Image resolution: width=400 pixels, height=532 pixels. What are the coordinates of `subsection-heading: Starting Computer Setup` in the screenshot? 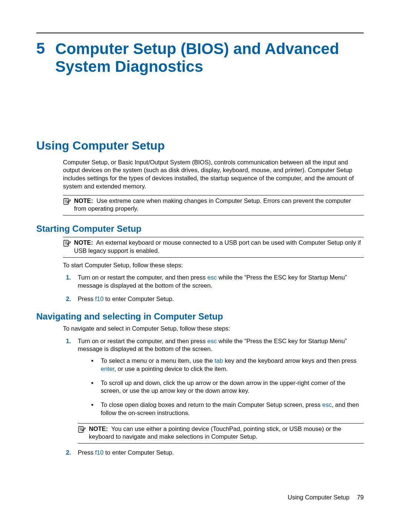 It's located at (200, 229).